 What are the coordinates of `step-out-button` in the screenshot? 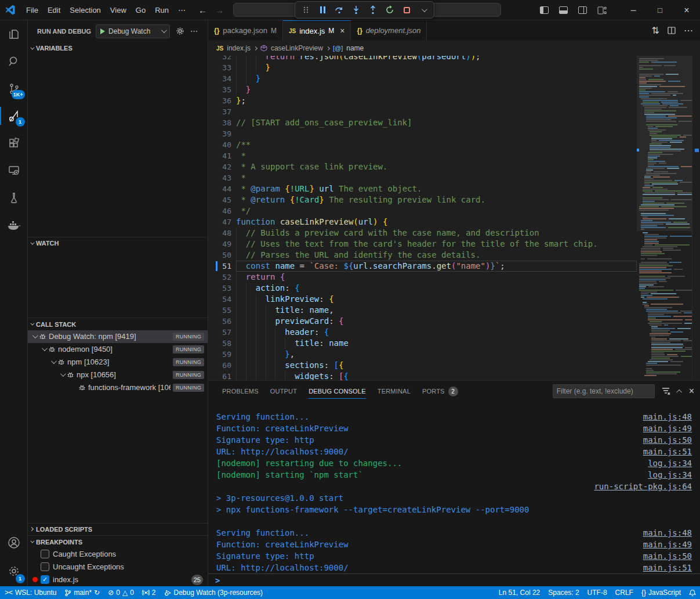 It's located at (373, 10).